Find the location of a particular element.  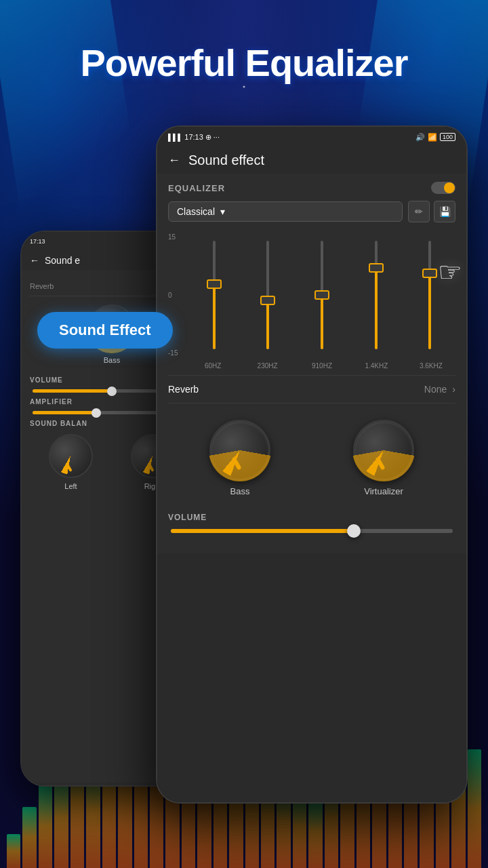

back-volume-thumb is located at coordinates (112, 391).